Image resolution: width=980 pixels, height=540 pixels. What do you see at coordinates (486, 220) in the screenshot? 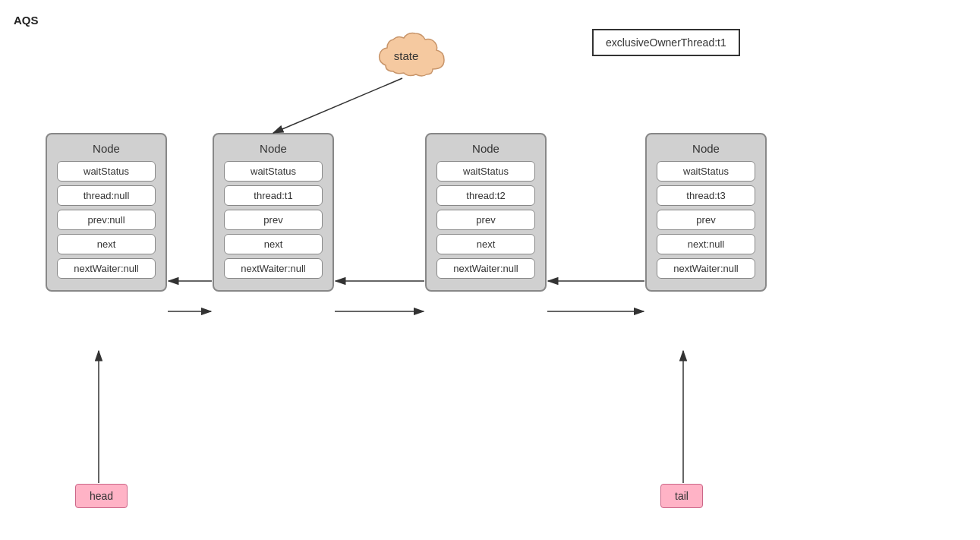
I see `node-3-field-2: prev` at bounding box center [486, 220].